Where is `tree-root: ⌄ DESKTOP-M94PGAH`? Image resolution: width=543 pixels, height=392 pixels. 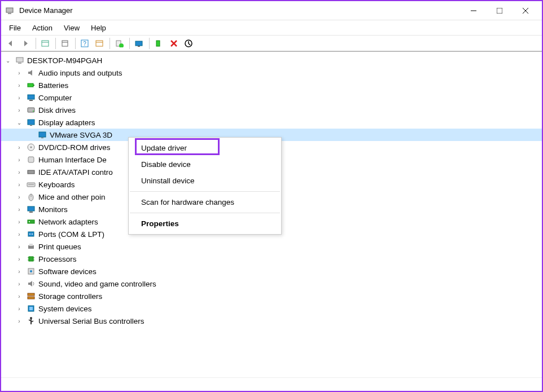
tree-root: ⌄ DESKTOP-M94PGAH is located at coordinates (272, 60).